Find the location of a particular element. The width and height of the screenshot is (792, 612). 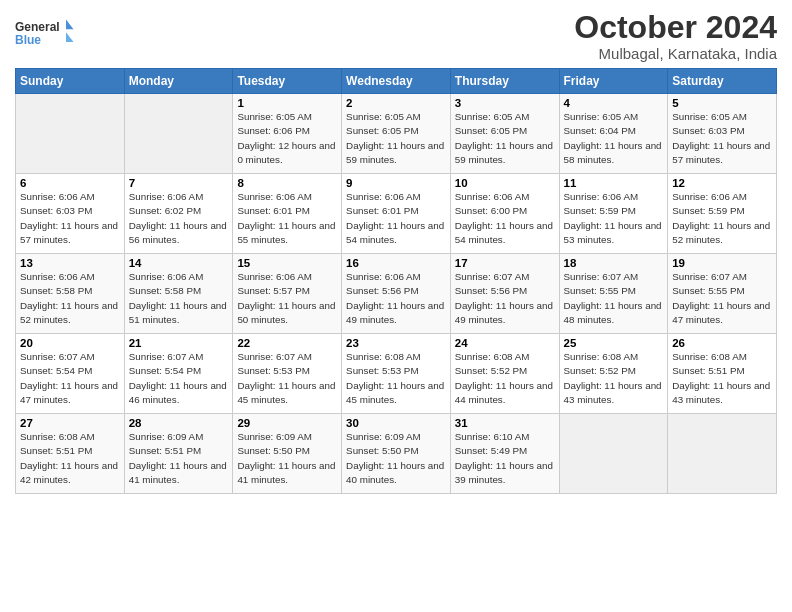

day-number: 22 is located at coordinates (287, 343).